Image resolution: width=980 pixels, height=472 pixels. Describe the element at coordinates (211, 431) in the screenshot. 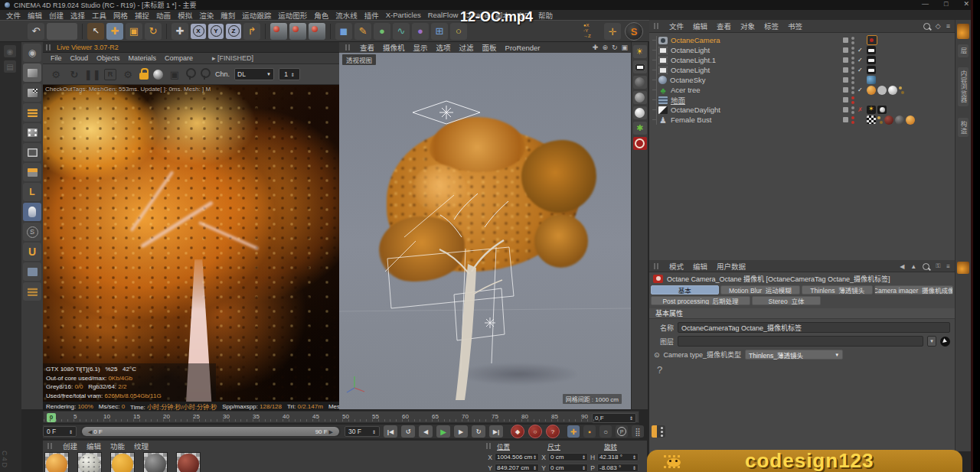

I see `preview-range-bar: ◀ 0 F 90 F ▶` at that location.